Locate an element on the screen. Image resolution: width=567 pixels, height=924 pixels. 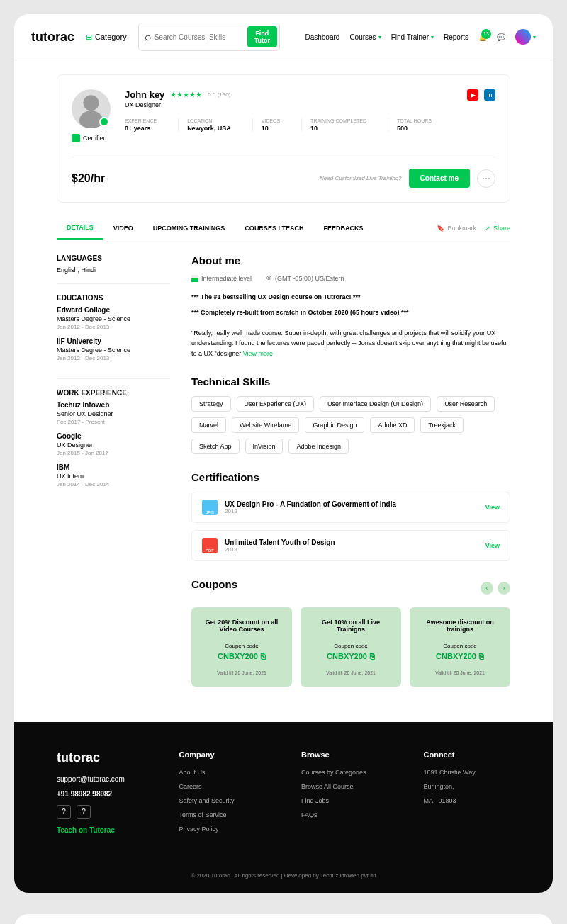
skills-title: Technical Skills is located at coordinates (351, 381).